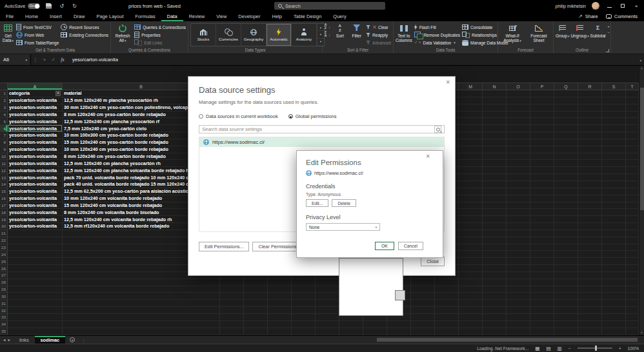 The image size is (644, 352). Describe the element at coordinates (519, 331) in the screenshot. I see `cell-O35` at that location.